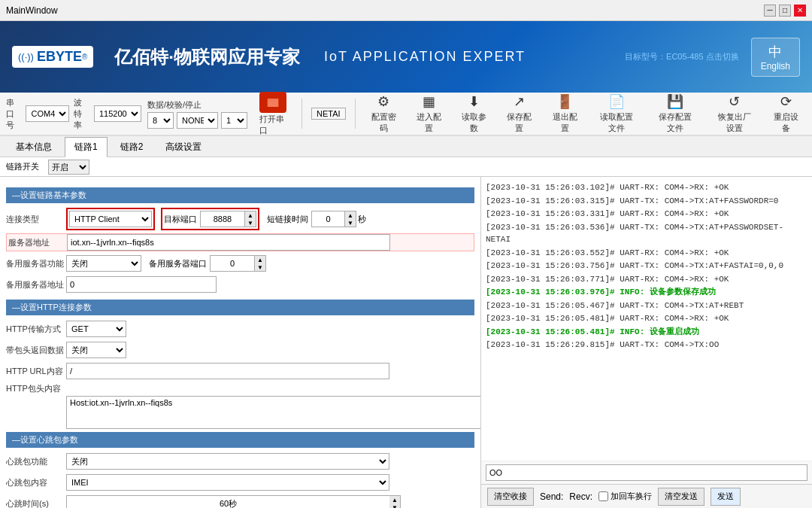 This screenshot has width=812, height=508. Describe the element at coordinates (406, 57) in the screenshot. I see `header: ((·)) EBYTE ® 亿佰特·物联网应用专家 IoT APPLICATIO…` at that location.